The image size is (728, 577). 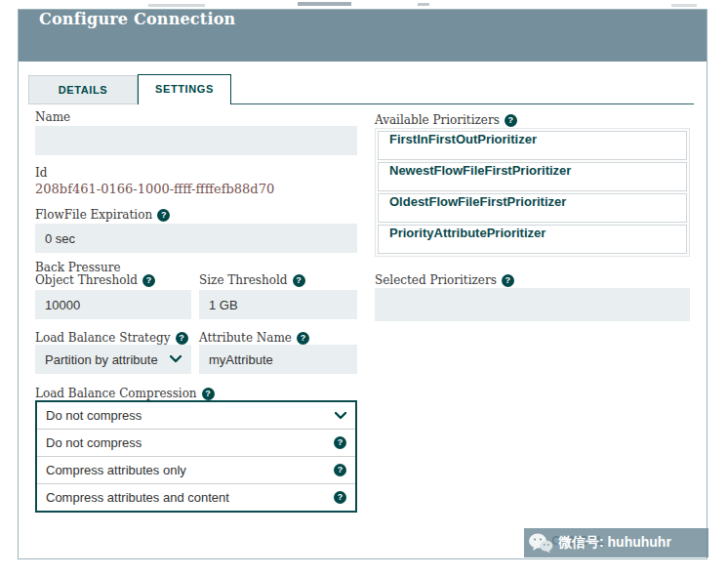 I want to click on combo-selected-value: Do not compress, so click(x=196, y=416).